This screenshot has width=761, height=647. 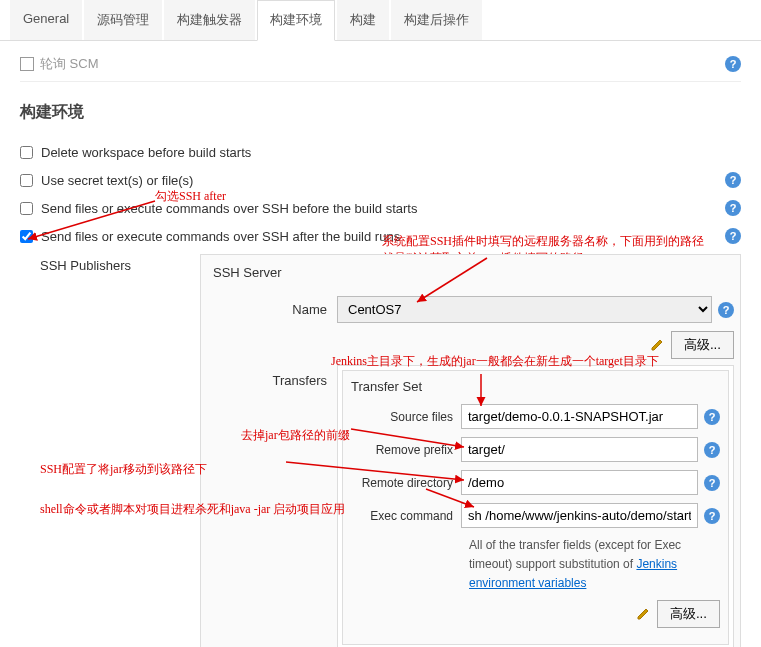 What do you see at coordinates (296, 20) in the screenshot?
I see `tab-env: 构建环境` at bounding box center [296, 20].